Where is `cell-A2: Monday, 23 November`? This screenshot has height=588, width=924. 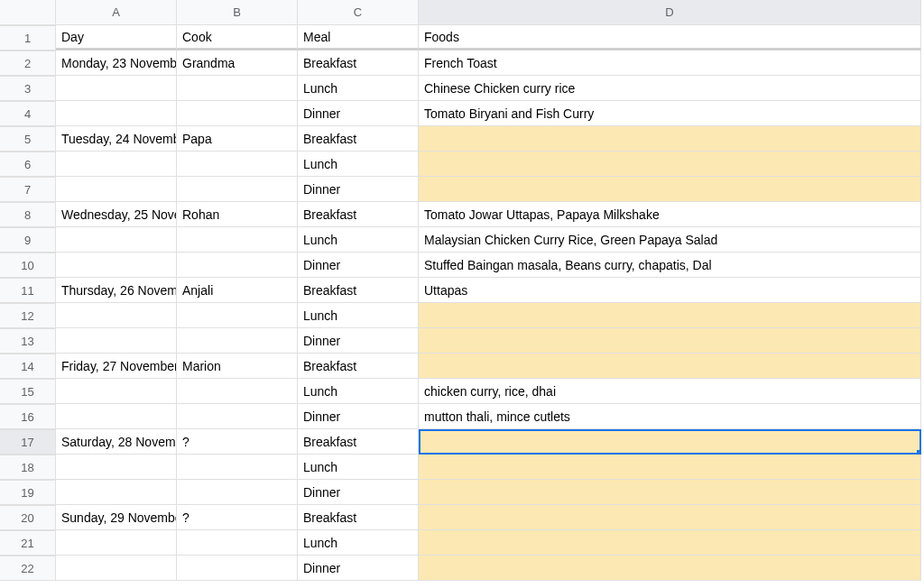
cell-A2: Monday, 23 November is located at coordinates (116, 63).